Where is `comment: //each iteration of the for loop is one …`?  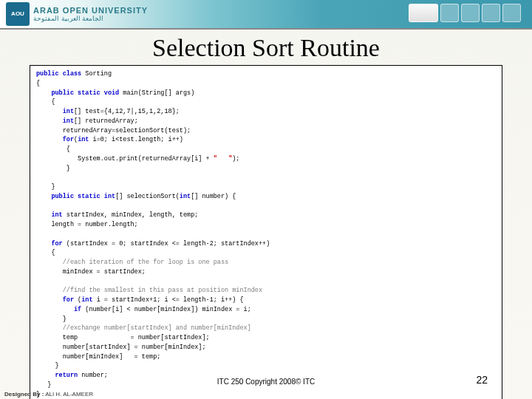
comment: //each iteration of the for loop is one … is located at coordinates (132, 262).